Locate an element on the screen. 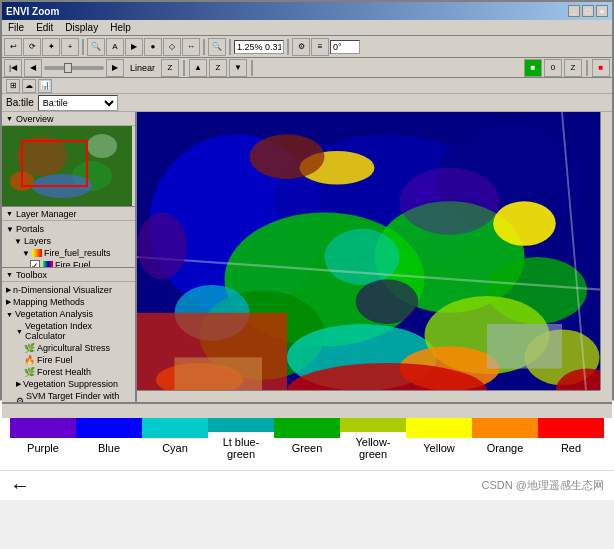 Image resolution: width=614 pixels, height=549 pixels. maximize-button: □ is located at coordinates (588, 11).